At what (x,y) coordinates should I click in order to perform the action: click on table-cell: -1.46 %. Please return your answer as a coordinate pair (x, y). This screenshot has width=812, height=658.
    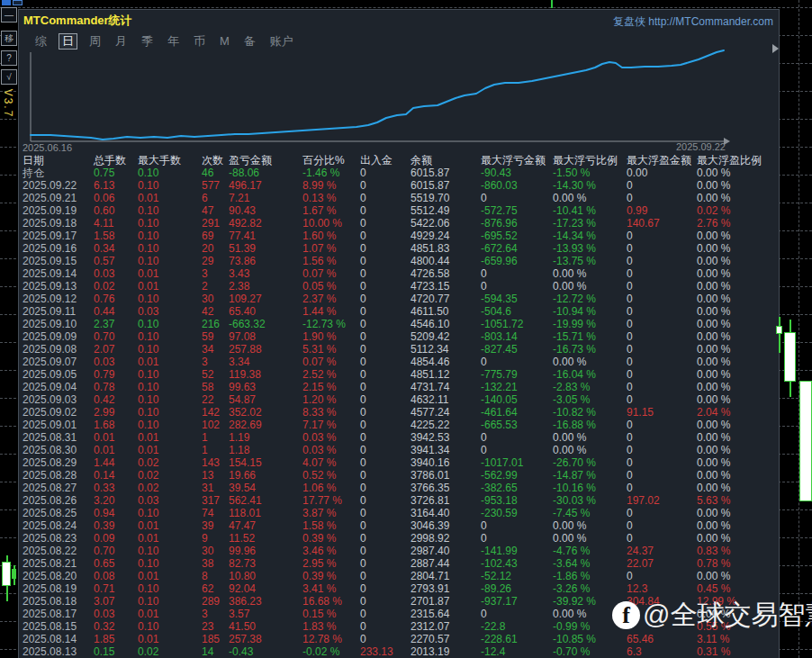
    Looking at the image, I should click on (331, 173).